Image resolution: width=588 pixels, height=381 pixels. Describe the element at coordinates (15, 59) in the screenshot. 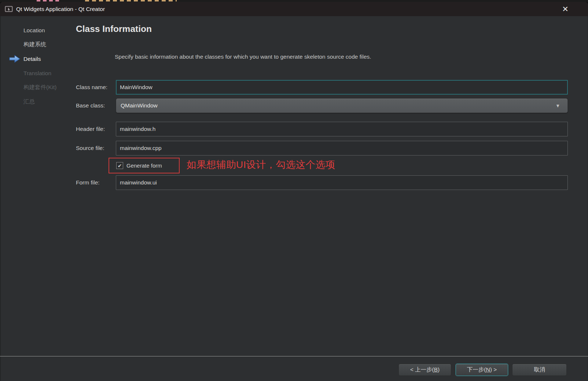

I see `current-step-arrow-icon` at that location.